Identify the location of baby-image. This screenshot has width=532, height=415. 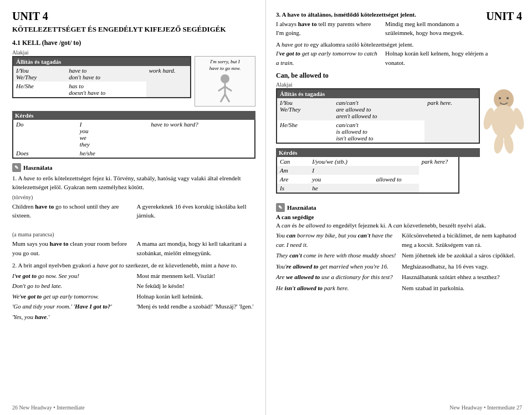
(503, 143).